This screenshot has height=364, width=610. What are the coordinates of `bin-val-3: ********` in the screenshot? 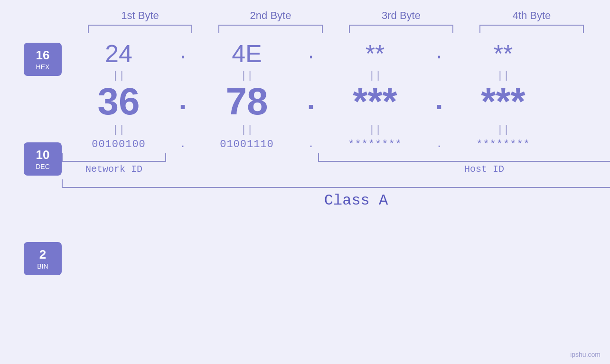 It's located at (375, 144).